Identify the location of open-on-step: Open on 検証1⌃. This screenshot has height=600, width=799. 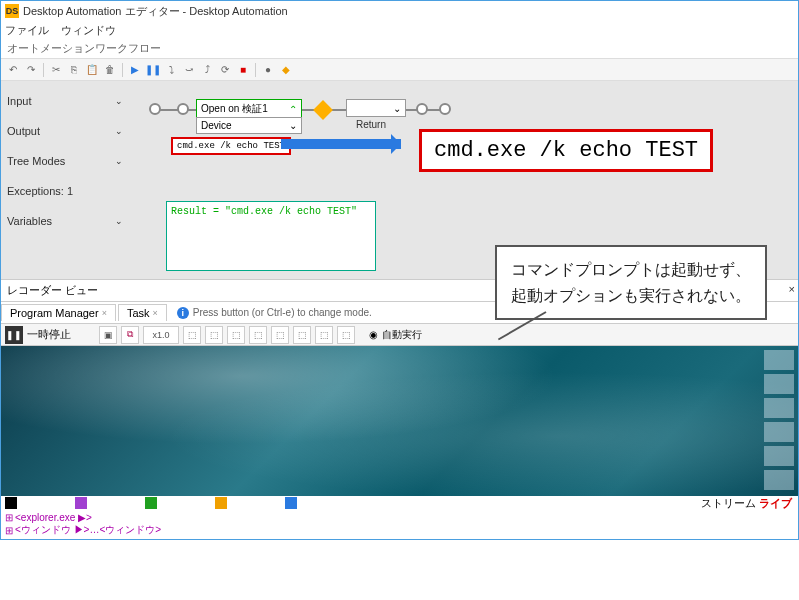
(249, 109).